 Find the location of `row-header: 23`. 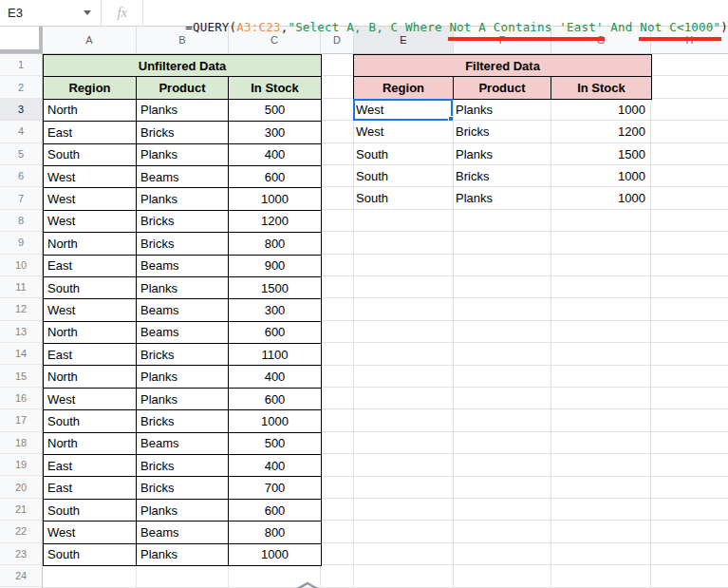

row-header: 23 is located at coordinates (21, 555).